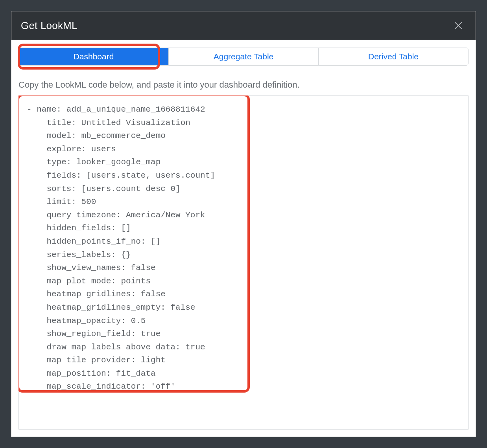  What do you see at coordinates (458, 26) in the screenshot?
I see `close-button` at bounding box center [458, 26].